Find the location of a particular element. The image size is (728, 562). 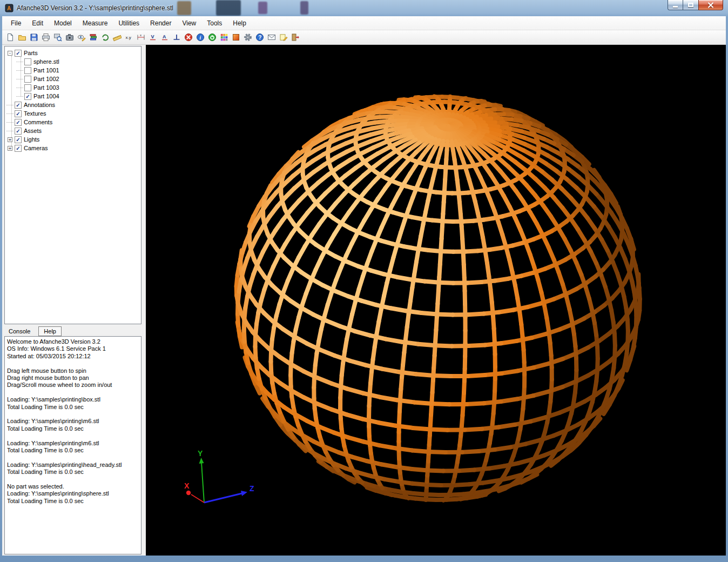

menu-utilities: Utilities is located at coordinates (129, 23).